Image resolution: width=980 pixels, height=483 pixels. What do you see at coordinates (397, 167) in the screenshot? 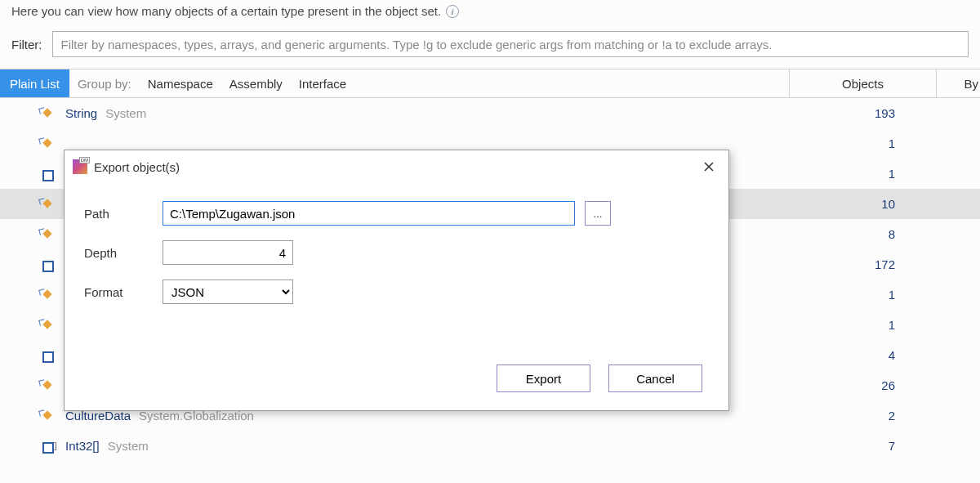
I see `dialog-titlebar: Export object(s)` at bounding box center [397, 167].